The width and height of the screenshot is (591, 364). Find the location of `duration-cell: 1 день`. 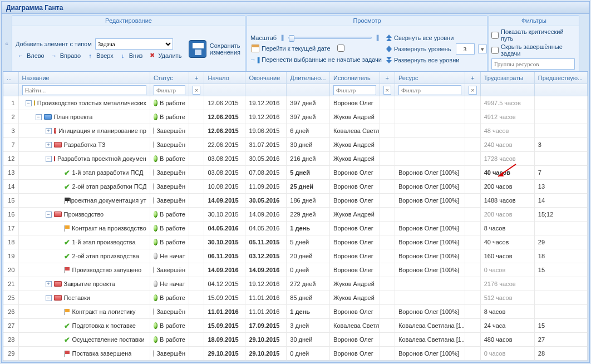

duration-cell: 1 день is located at coordinates (308, 228).